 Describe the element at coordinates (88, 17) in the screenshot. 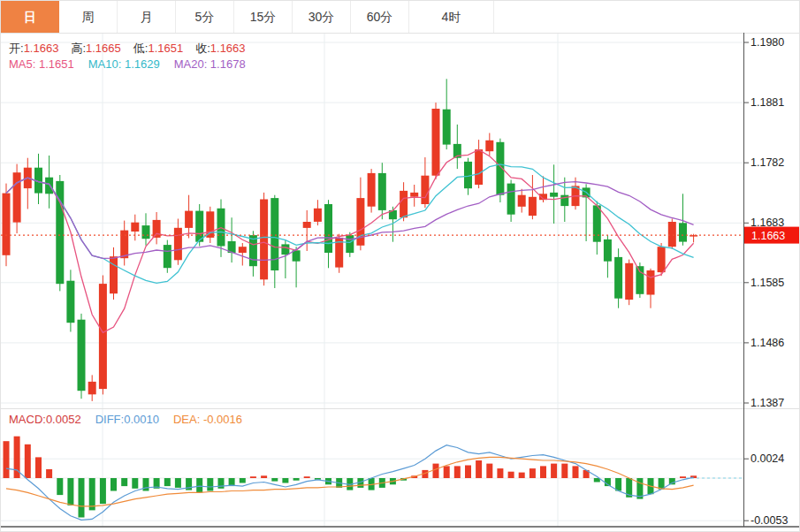

I see `tab-week: 周` at that location.